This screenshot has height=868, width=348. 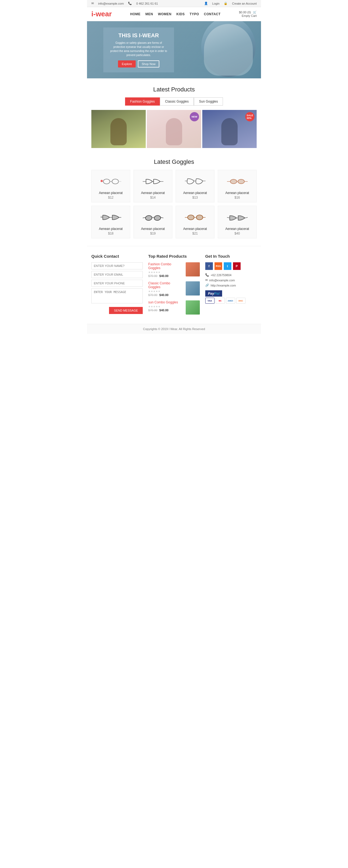 I want to click on rated-prices-1: $70.00 $40.00, so click(x=166, y=276).